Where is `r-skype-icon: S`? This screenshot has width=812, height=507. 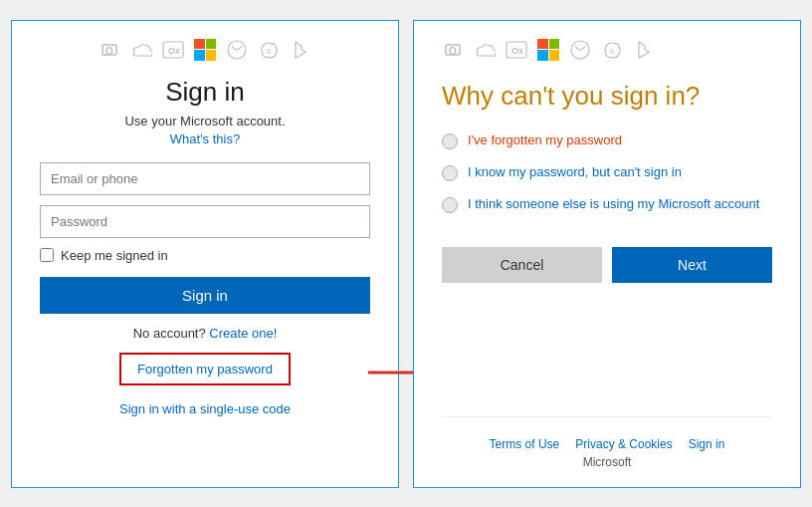
r-skype-icon: S is located at coordinates (612, 50).